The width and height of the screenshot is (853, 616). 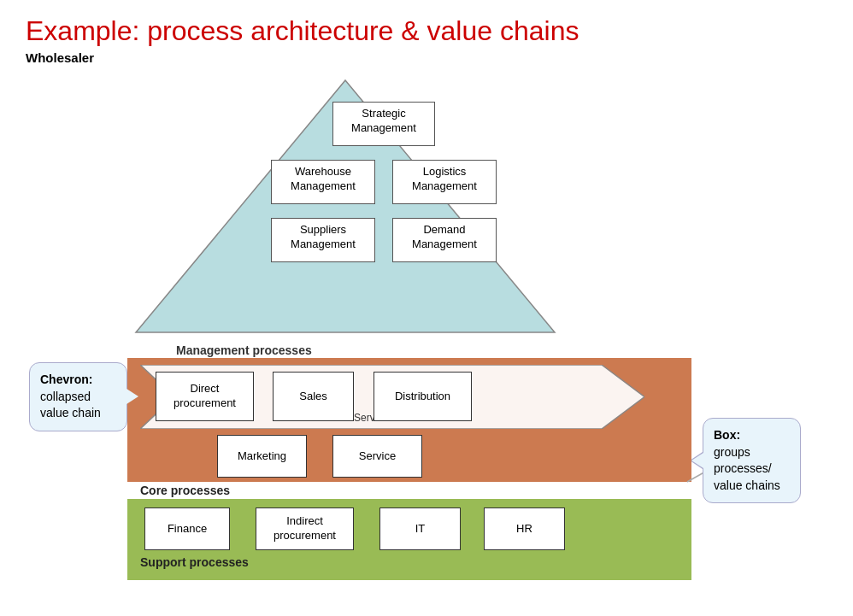 What do you see at coordinates (727, 435) in the screenshot?
I see `callout-right-title: Box:` at bounding box center [727, 435].